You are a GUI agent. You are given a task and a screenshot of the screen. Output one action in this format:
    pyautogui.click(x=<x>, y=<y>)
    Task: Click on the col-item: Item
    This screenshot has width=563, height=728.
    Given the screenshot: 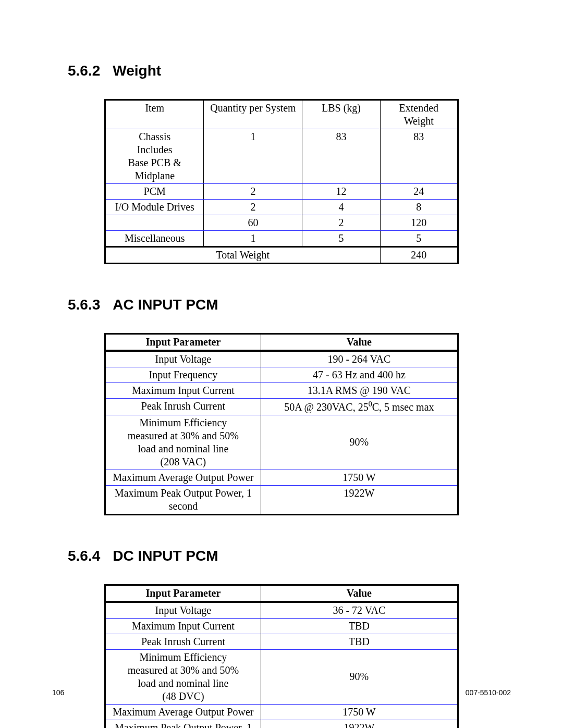 What is the action you would take?
    pyautogui.click(x=154, y=115)
    